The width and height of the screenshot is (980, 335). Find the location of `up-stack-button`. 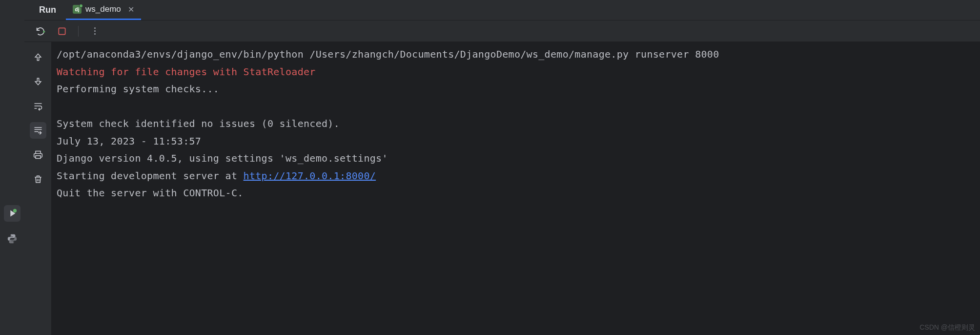

up-stack-button is located at coordinates (38, 57).